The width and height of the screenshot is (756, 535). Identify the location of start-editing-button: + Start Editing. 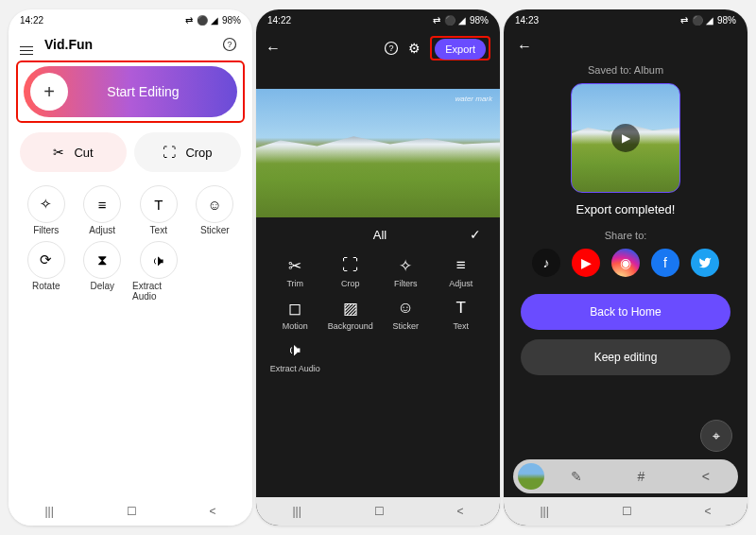
(130, 92).